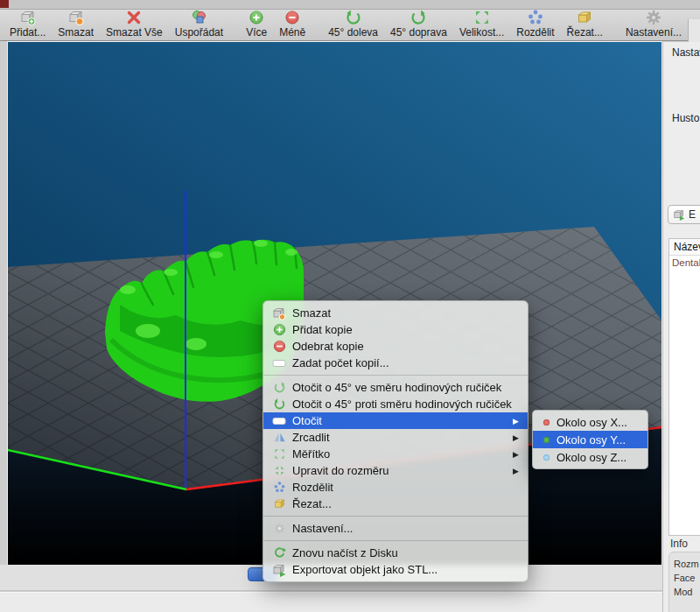 Image resolution: width=700 pixels, height=612 pixels. I want to click on toolbar-fewer-label: Méně, so click(292, 32).